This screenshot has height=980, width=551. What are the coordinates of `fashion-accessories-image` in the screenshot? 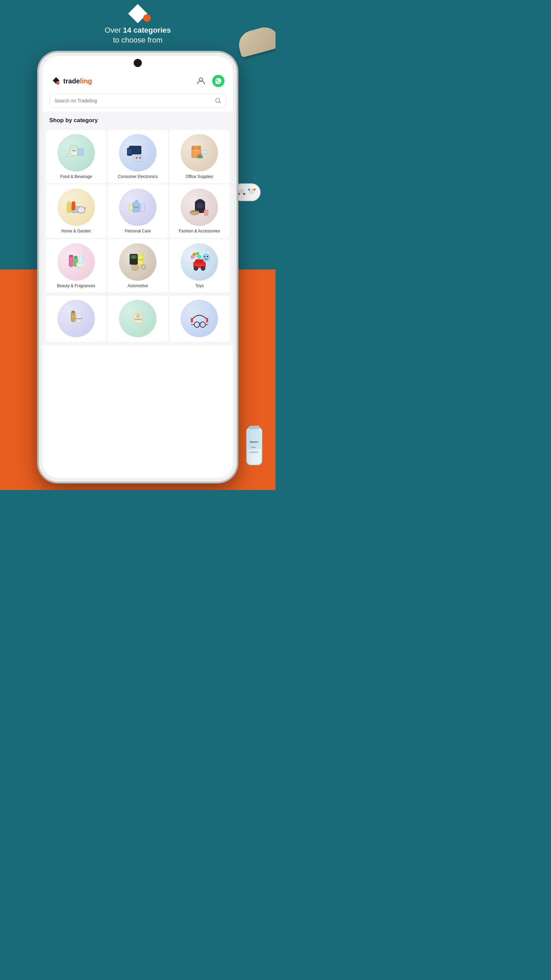 It's located at (200, 207).